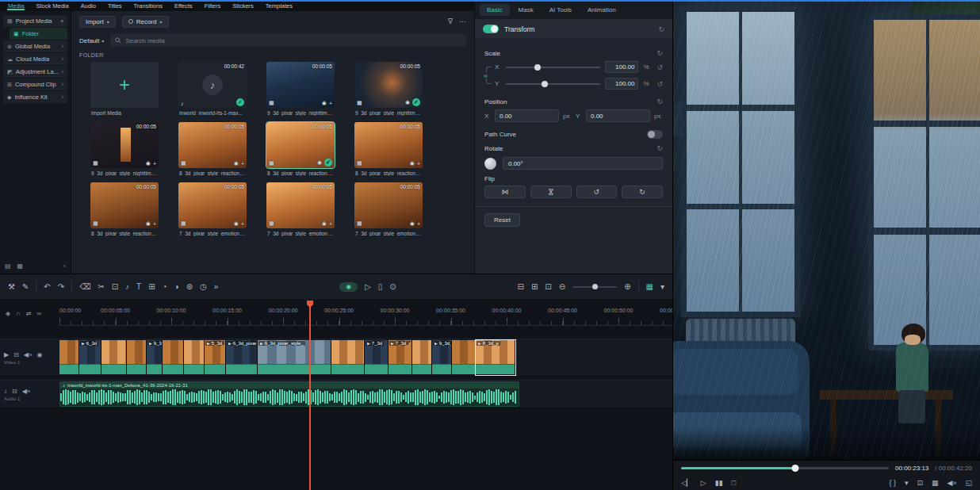 The width and height of the screenshot is (980, 490). I want to click on menu-transitions: Transitions, so click(148, 6).